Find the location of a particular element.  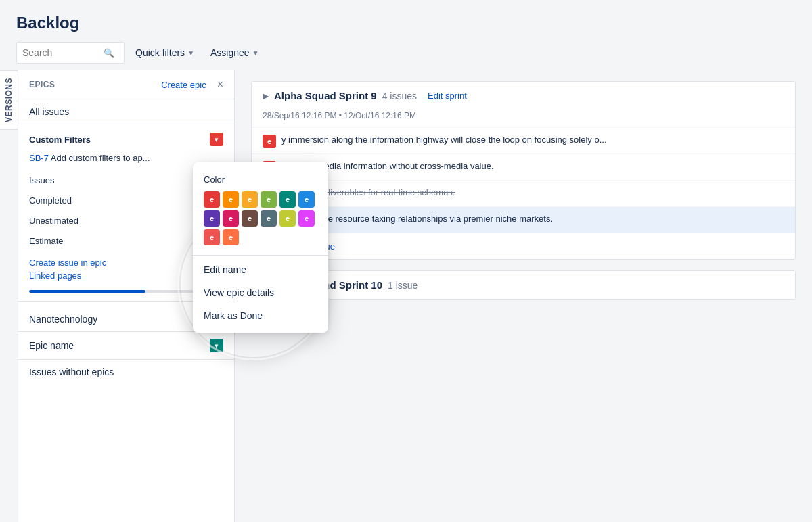

stat-issues-label: Issues is located at coordinates (42, 180).